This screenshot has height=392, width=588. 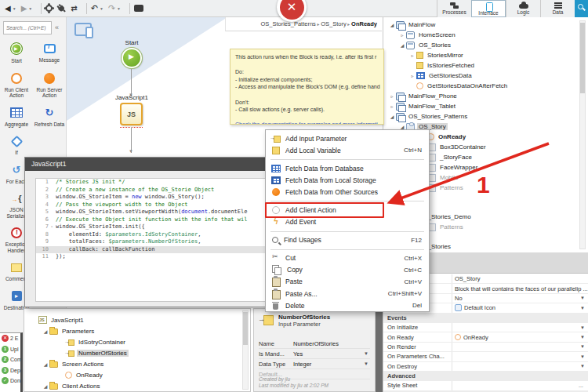 I want to click on panel-splitter, so click(x=379, y=350).